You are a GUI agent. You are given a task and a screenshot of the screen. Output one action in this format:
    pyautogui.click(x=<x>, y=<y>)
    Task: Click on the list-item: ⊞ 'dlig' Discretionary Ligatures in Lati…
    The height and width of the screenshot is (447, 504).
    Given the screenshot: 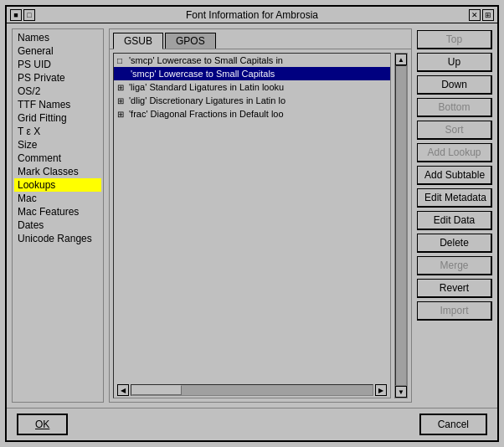 What is the action you would take?
    pyautogui.click(x=252, y=100)
    